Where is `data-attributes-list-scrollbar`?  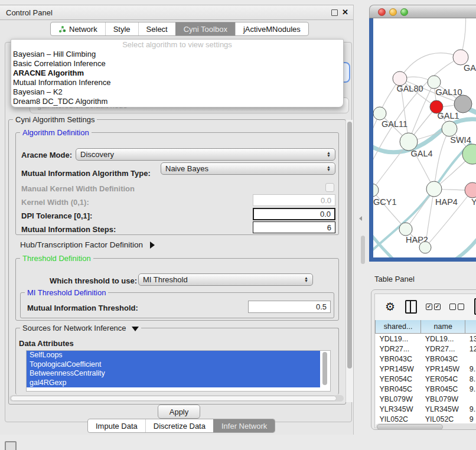
data-attributes-list-scrollbar is located at coordinates (325, 369).